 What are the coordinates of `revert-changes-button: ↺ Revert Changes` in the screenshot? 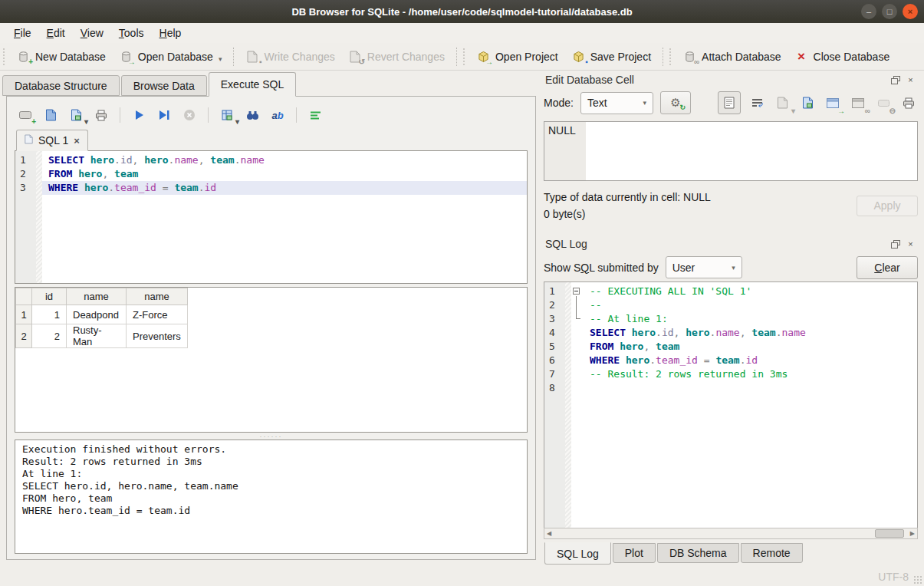 It's located at (397, 57).